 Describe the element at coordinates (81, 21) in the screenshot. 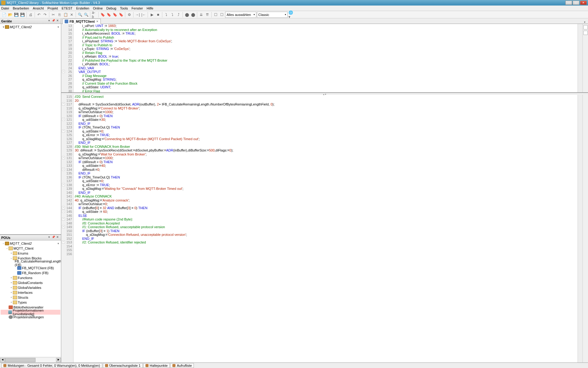

I see `tab-fb-mqttclient: FB_MQTTClient ✕` at that location.